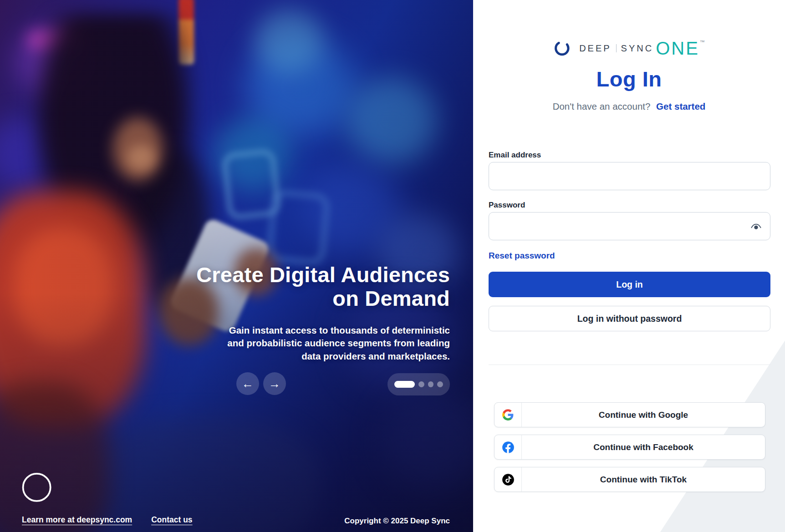  What do you see at coordinates (617, 48) in the screenshot?
I see `brand-separator` at bounding box center [617, 48].